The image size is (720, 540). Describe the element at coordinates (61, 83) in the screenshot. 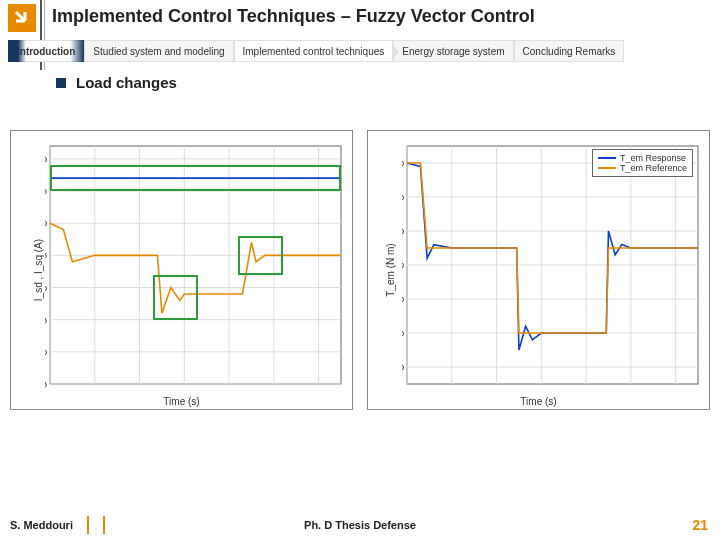

I see `bullet-square-icon` at that location.